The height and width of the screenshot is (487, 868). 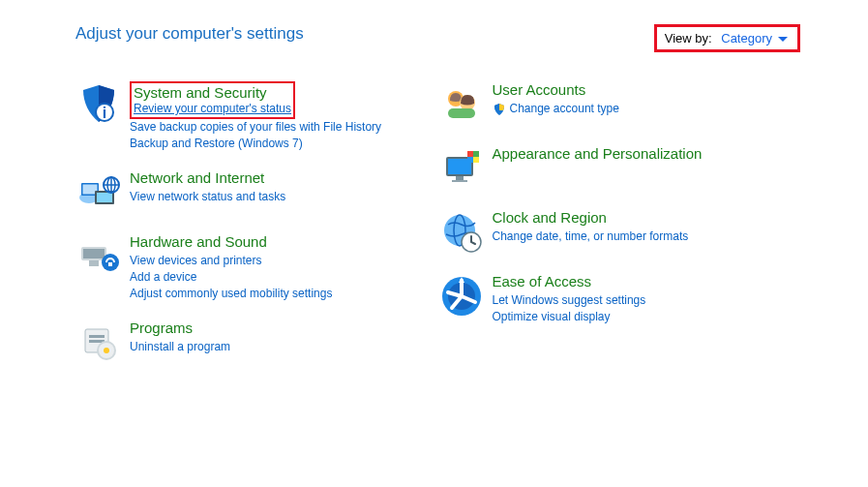 I want to click on system-security-link: System and Security, so click(x=200, y=93).